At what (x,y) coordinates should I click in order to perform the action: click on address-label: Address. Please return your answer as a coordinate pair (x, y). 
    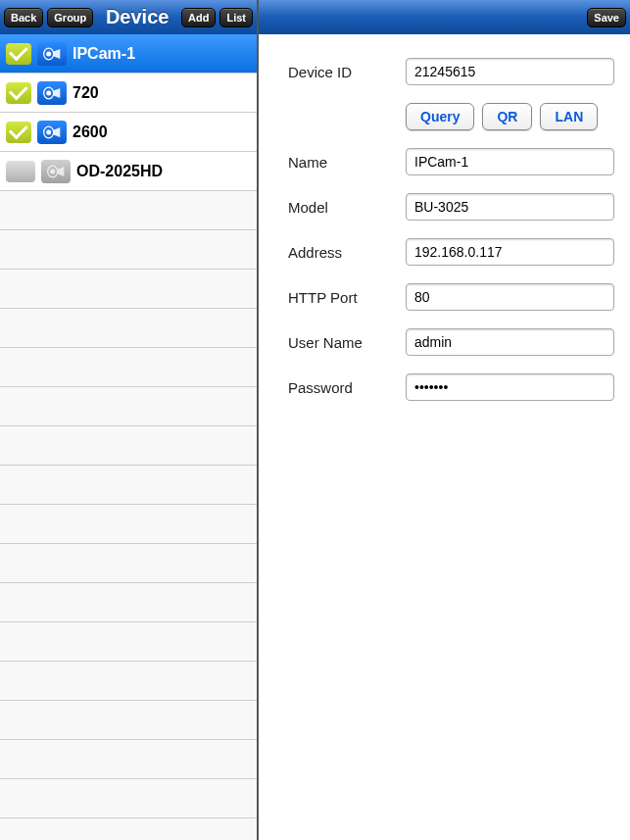
    Looking at the image, I should click on (347, 253).